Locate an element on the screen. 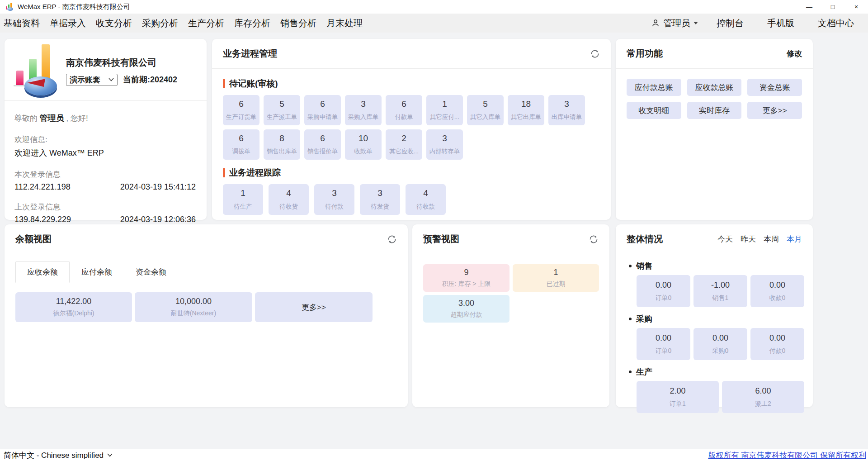  tile-transfer: 6调拨单 is located at coordinates (241, 145).